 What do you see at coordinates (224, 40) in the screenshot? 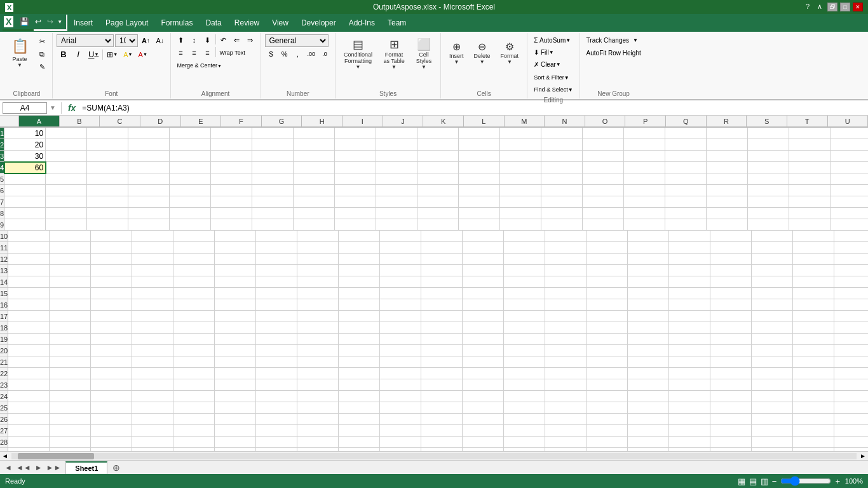
I see `text-direction-btn: ↶` at bounding box center [224, 40].